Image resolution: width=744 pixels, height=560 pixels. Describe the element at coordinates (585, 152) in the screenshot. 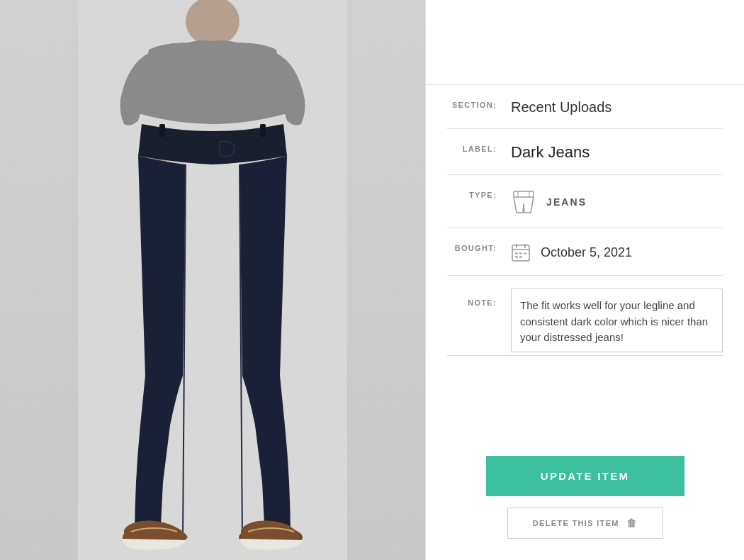

I see `label-field-row: LABEL: Dark Jeans` at that location.